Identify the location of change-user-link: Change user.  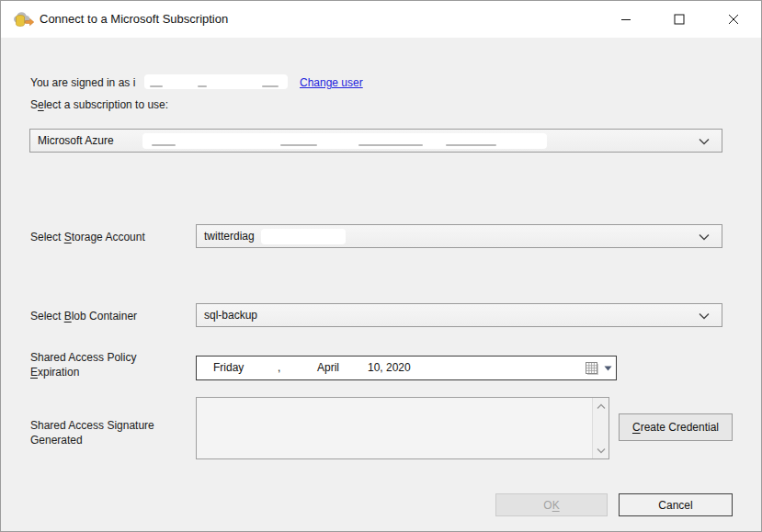
(331, 83).